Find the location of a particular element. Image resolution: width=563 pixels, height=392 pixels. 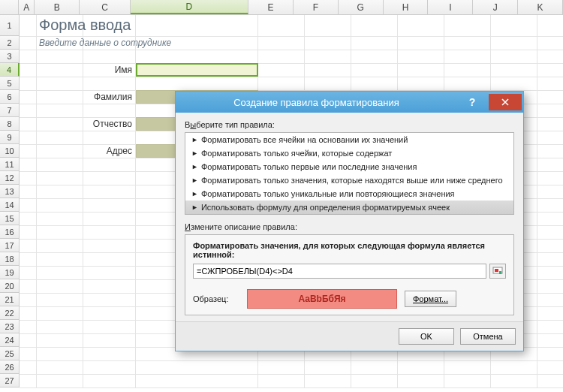

select-all-corner is located at coordinates (9, 8).